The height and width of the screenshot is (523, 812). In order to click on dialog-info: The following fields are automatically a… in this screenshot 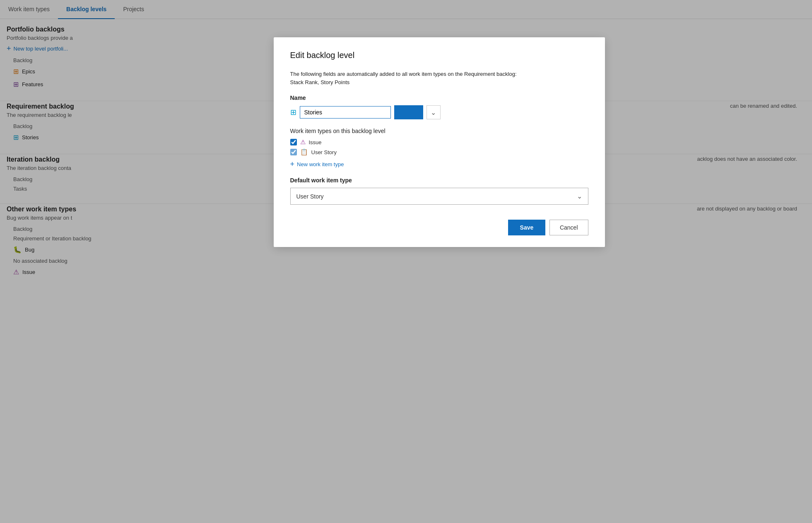, I will do `click(439, 78)`.